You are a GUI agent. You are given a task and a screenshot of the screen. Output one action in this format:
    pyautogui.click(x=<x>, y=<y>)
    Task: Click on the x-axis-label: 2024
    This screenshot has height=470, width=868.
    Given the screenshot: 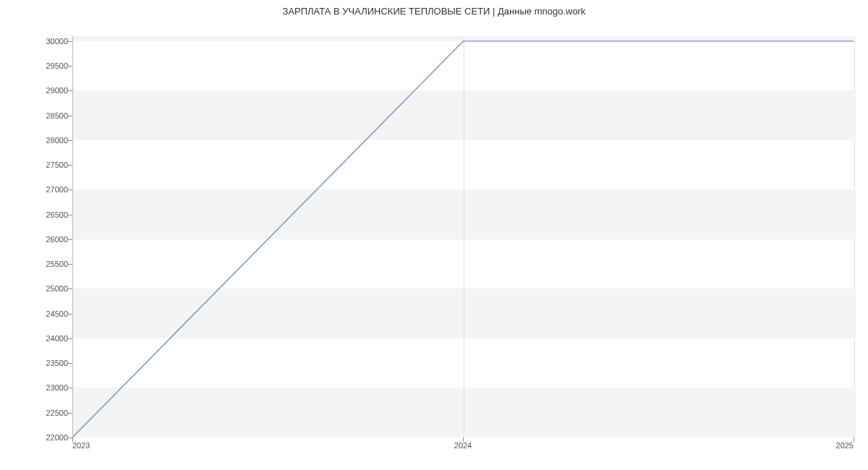 What is the action you would take?
    pyautogui.click(x=463, y=445)
    